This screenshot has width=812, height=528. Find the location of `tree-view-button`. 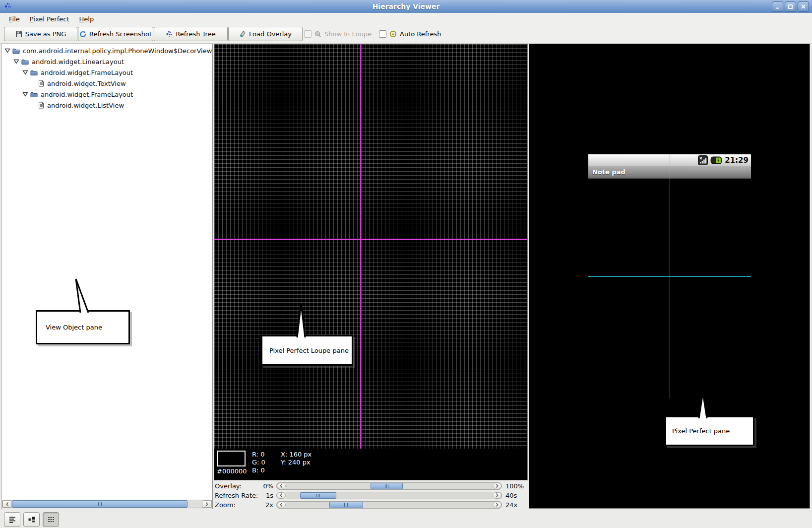

tree-view-button is located at coordinates (12, 520).